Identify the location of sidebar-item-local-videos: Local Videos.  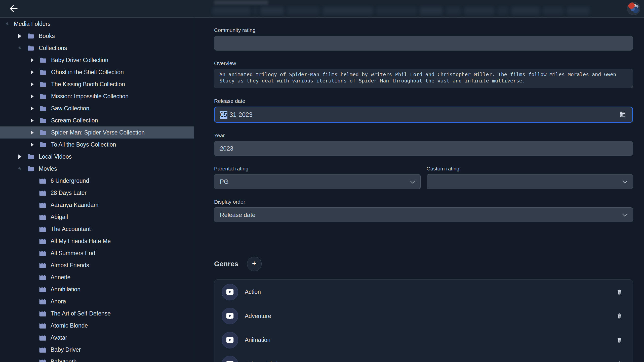
(97, 157).